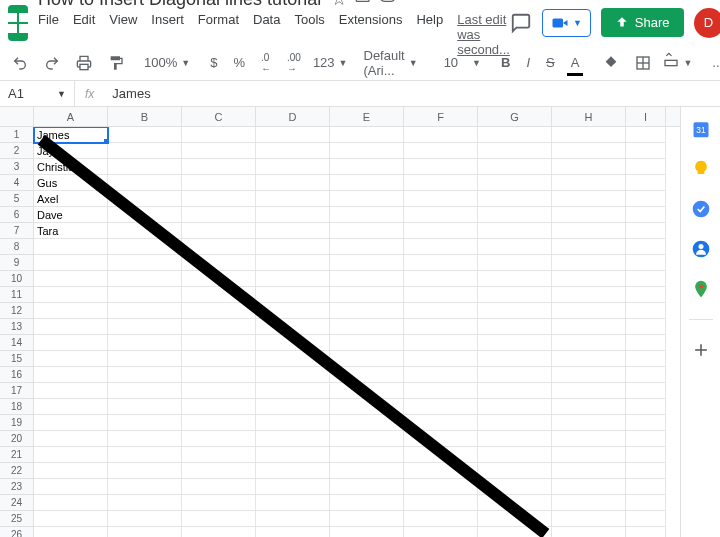 This screenshot has width=720, height=537. Describe the element at coordinates (17, 471) in the screenshot. I see `row-header-22: 22` at that location.